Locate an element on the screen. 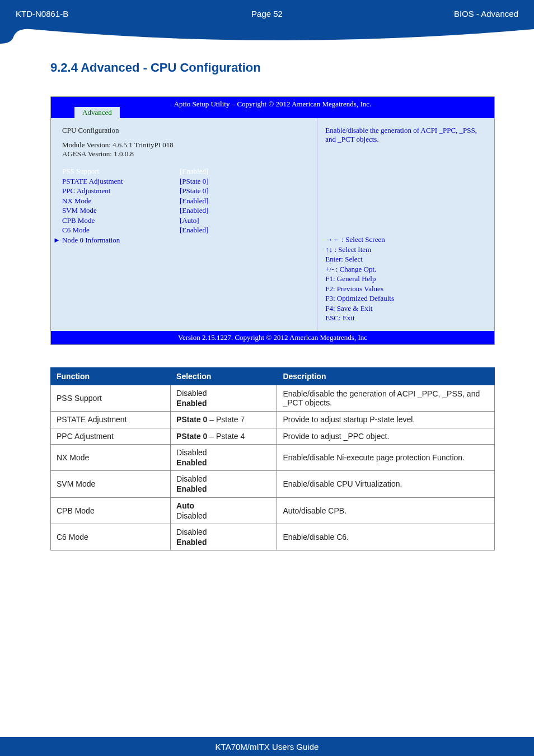  bios-setting-key: NX Mode is located at coordinates (121, 201).